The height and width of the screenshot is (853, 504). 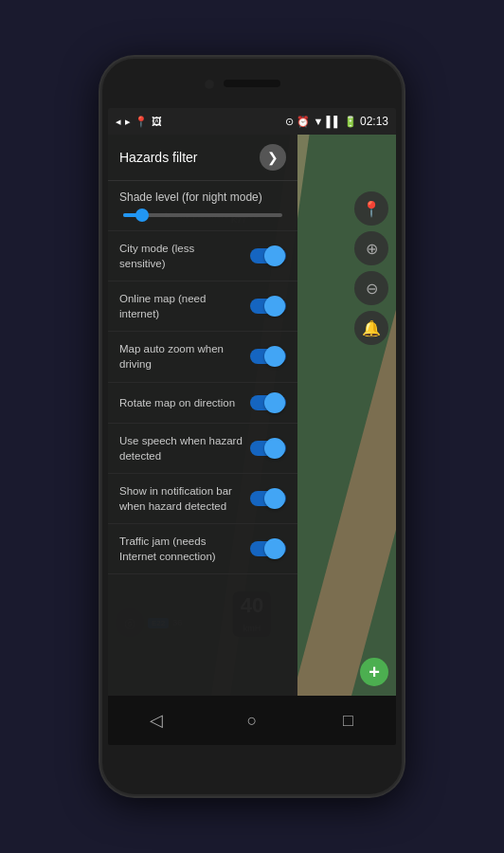 What do you see at coordinates (156, 720) in the screenshot?
I see `back-button: ◁` at bounding box center [156, 720].